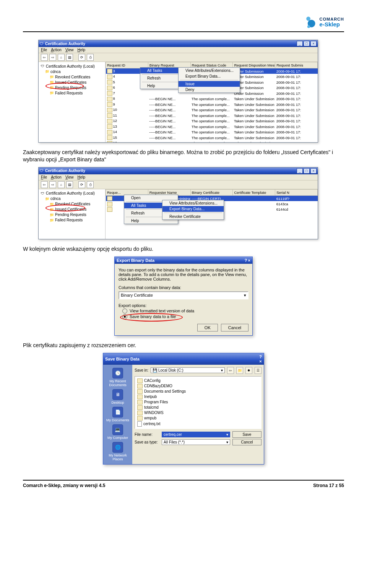 Image resolution: width=367 pixels, height=588 pixels. Describe the element at coordinates (247, 434) in the screenshot. I see `save-button: Save` at that location.